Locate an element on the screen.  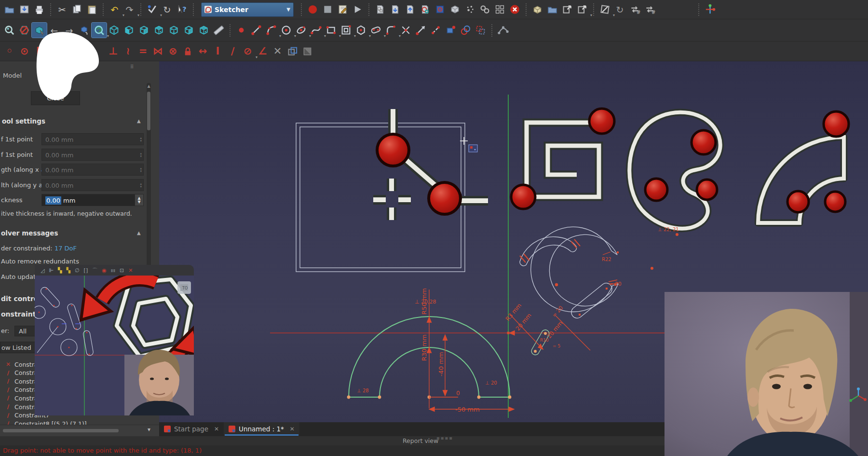
constraint-point-on-object-icon: Γ is located at coordinates (40, 51).